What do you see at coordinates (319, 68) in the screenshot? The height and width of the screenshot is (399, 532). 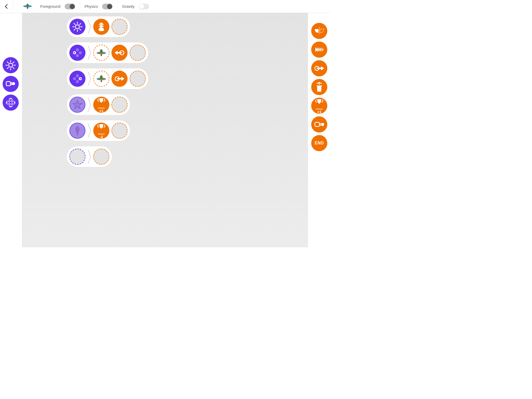 I see `move-right-icon` at bounding box center [319, 68].